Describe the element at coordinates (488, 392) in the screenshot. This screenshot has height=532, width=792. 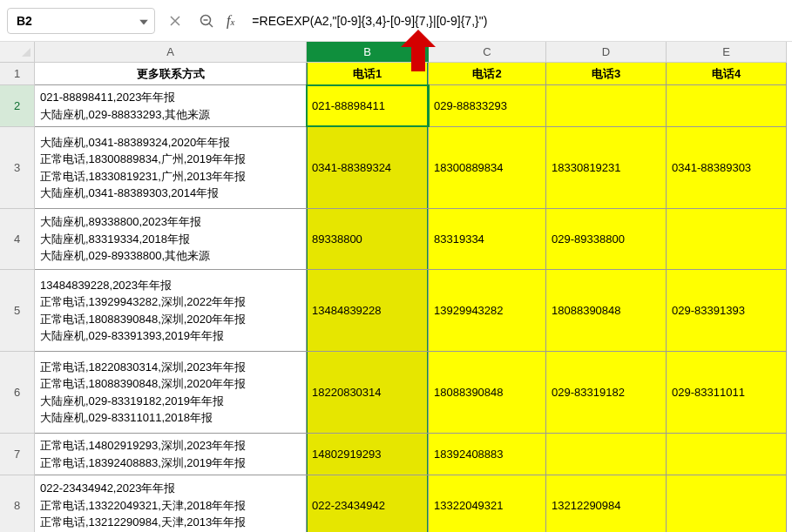
I see `cell-phone2: 18088390848` at that location.